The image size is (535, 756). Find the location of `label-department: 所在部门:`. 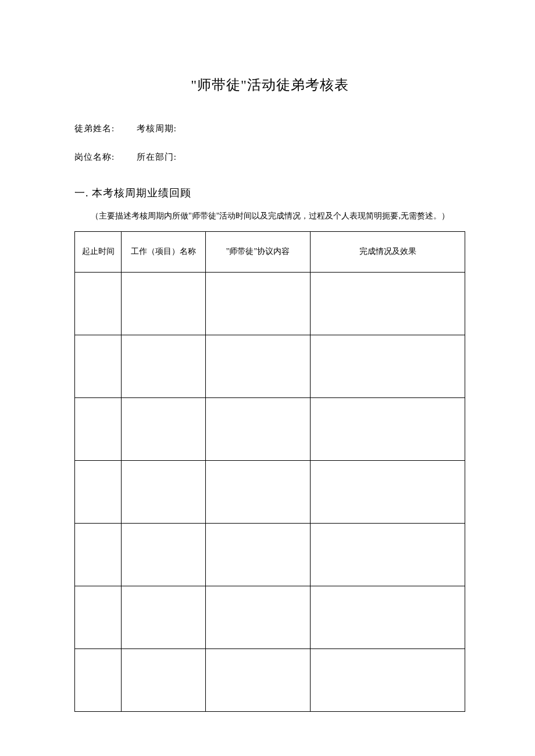

label-department: 所在部门: is located at coordinates (157, 157).